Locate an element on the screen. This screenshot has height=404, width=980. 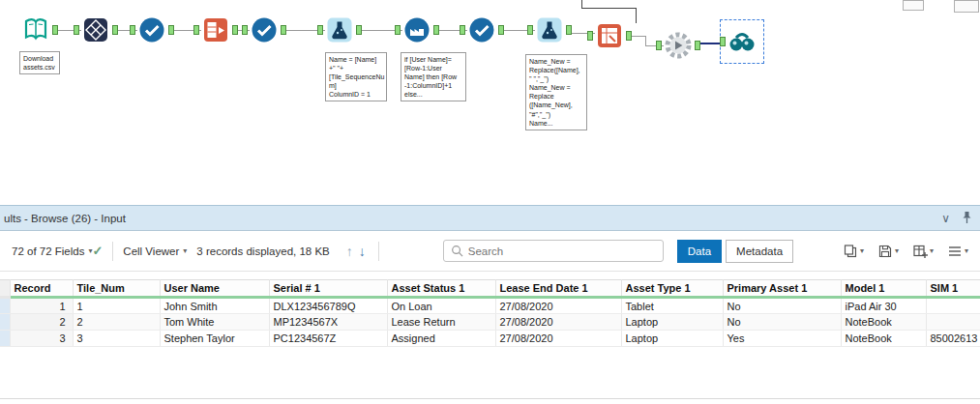
search-icon is located at coordinates (457, 251).